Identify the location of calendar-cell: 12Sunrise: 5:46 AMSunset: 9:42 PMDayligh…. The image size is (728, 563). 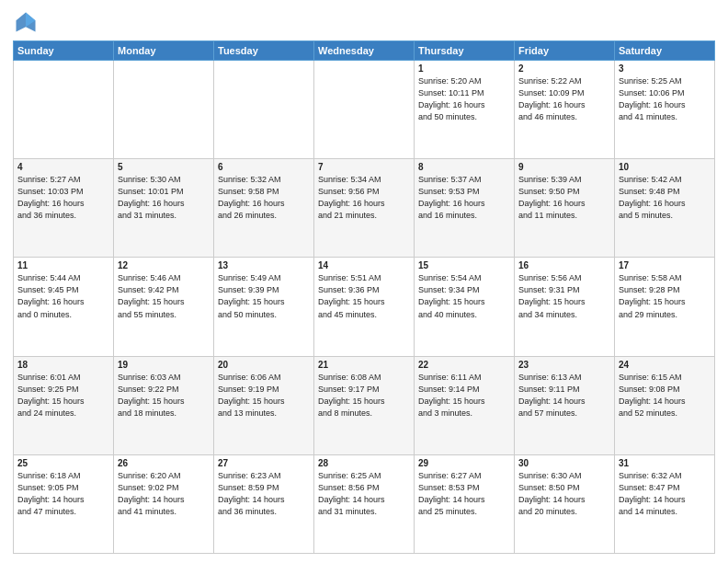
(164, 307).